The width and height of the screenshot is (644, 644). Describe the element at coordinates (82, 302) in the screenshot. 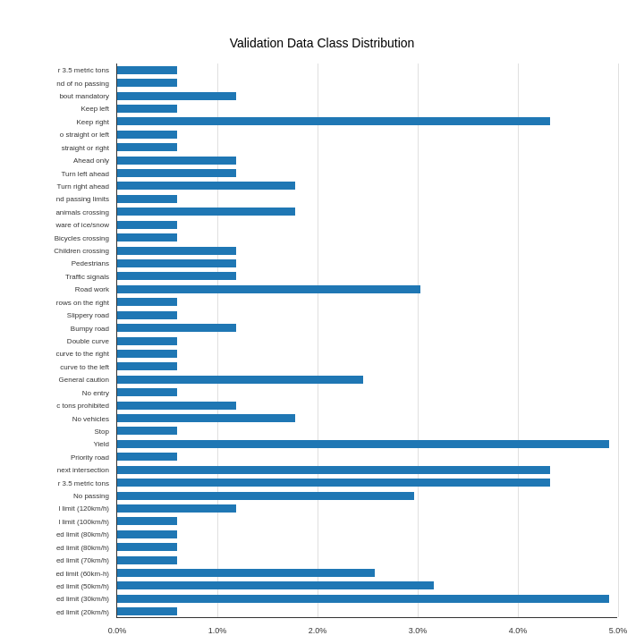

I see `y-axis-label: rows on the right` at that location.